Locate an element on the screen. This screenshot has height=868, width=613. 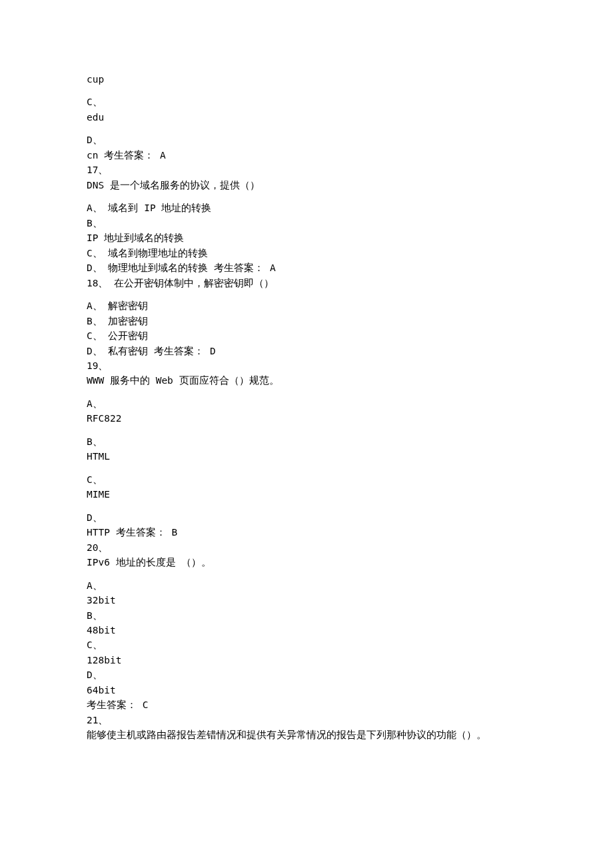
text-line: 32bit is located at coordinates (306, 600).